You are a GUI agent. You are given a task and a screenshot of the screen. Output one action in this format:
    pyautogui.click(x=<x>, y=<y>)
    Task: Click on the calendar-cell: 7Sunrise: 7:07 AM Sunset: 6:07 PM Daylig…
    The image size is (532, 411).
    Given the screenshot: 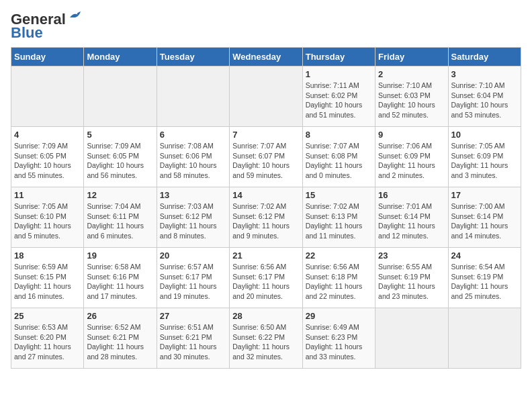 What is the action you would take?
    pyautogui.click(x=266, y=157)
    